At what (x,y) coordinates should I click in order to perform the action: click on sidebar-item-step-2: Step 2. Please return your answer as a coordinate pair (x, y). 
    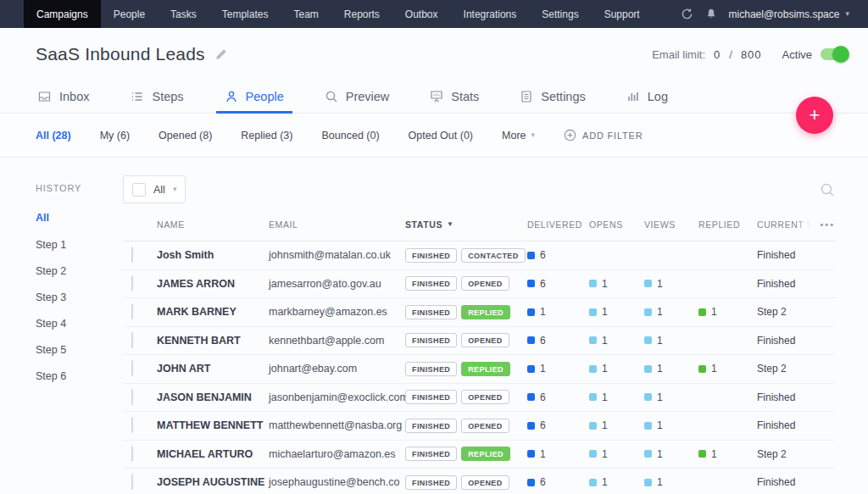
    Looking at the image, I should click on (80, 271).